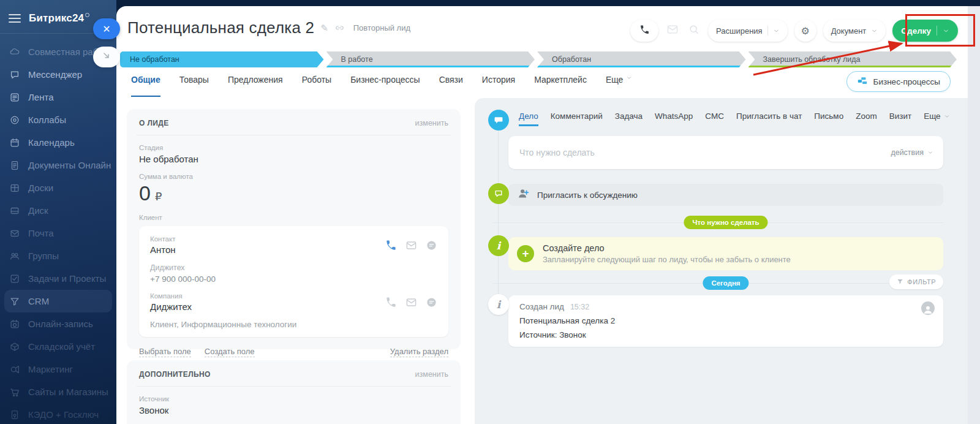 This screenshot has width=980, height=424. I want to click on logo-badge-icon, so click(87, 15).